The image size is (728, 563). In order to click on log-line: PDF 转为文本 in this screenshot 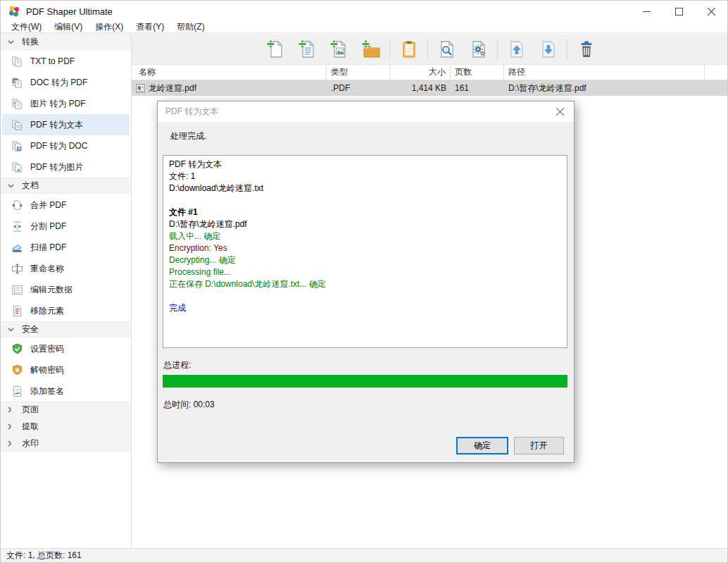, I will do `click(365, 165)`.